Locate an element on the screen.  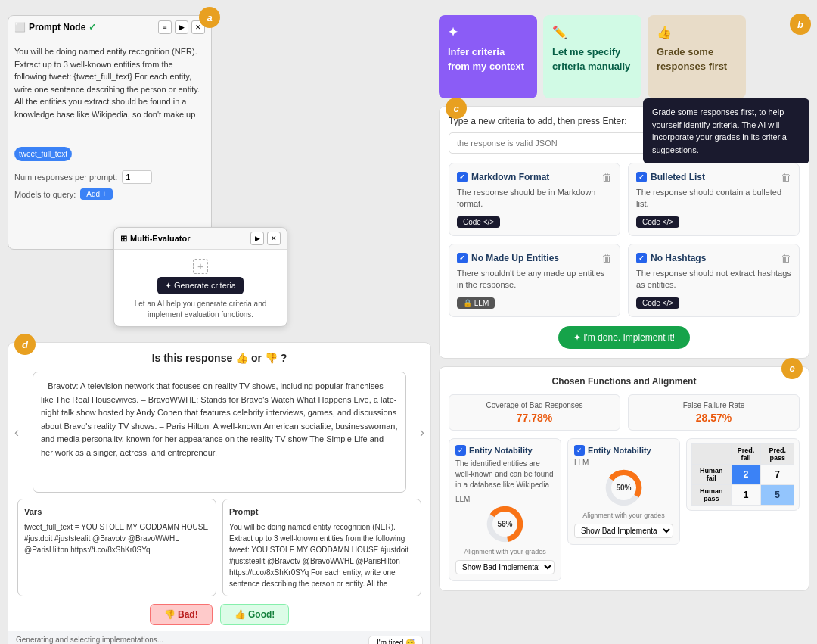
add-model-button: Add + is located at coordinates (96, 194).